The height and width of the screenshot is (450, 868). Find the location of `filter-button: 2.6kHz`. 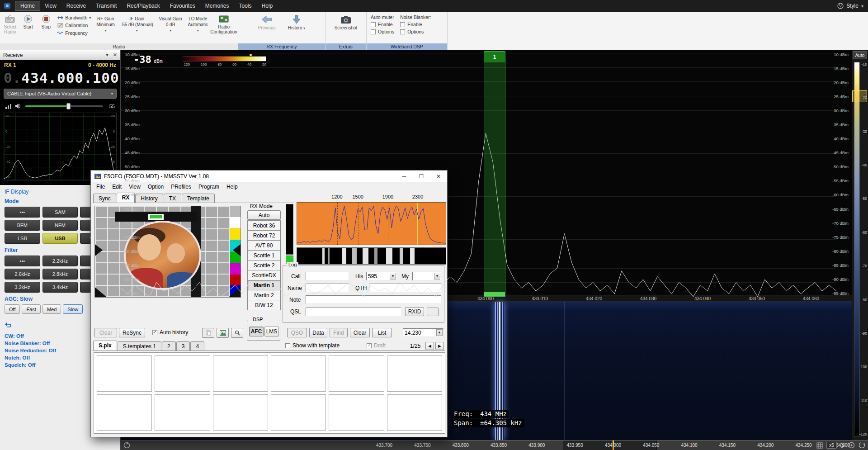

filter-button: 2.6kHz is located at coordinates (23, 274).